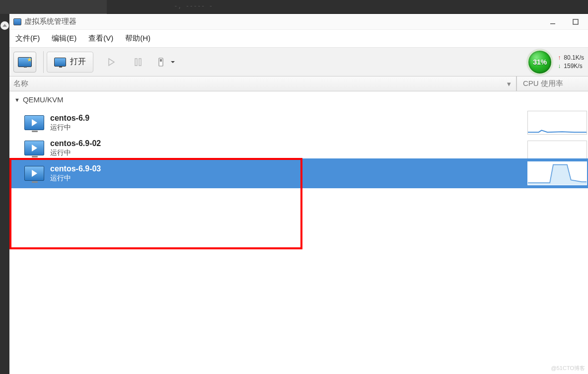 The width and height of the screenshot is (588, 374). What do you see at coordinates (193, 6) in the screenshot?
I see `outer-faint-text: -, ----- -` at bounding box center [193, 6].